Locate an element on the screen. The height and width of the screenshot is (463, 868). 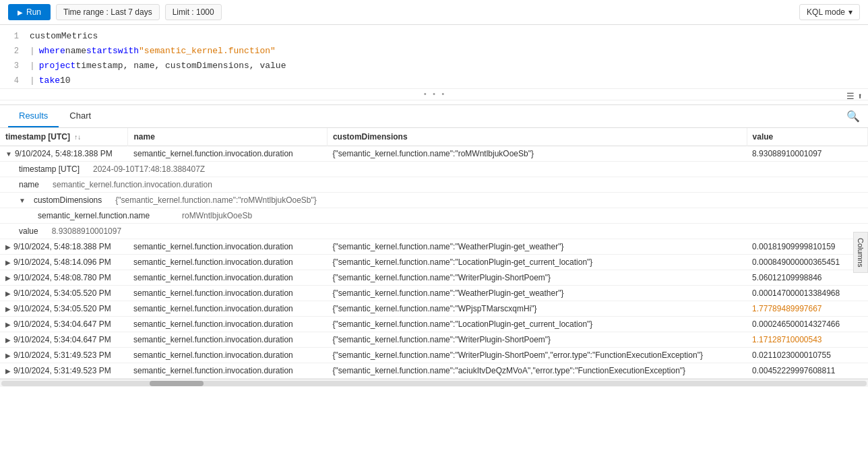
sub-cell: ▼customDimensions{"semantic_kernel.funct… is located at coordinates (434, 201).